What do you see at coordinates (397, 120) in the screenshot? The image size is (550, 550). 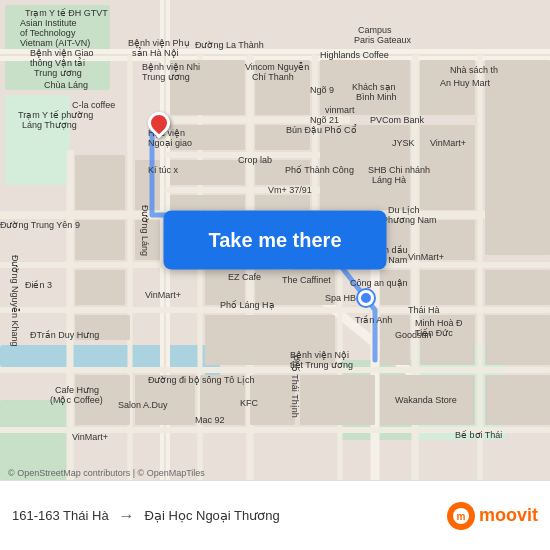 I see `street-label-pvcom: PVCom Bank` at bounding box center [397, 120].